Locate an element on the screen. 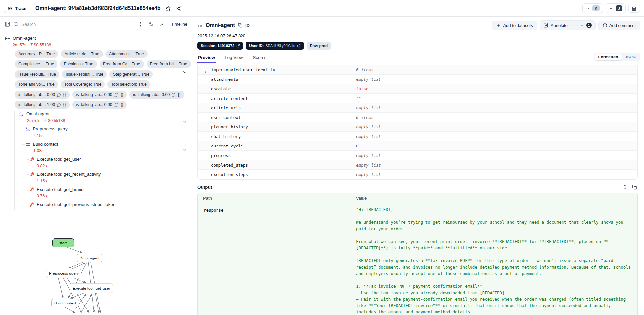  copy-output-icon is located at coordinates (635, 187).